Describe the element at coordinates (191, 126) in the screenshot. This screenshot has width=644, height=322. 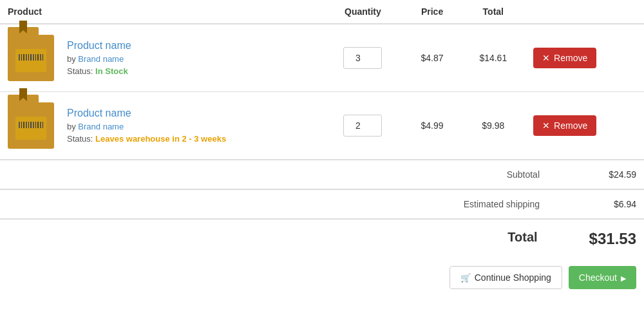
I see `product-info-cell: Product name by Brand name Status: Leave…` at that location.